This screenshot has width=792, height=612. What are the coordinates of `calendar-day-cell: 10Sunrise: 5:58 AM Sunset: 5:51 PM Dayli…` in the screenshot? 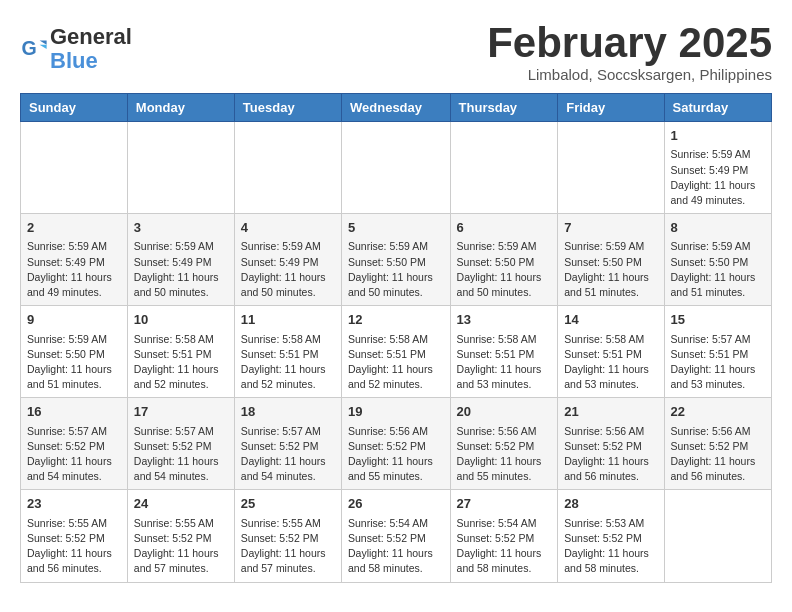 It's located at (180, 352).